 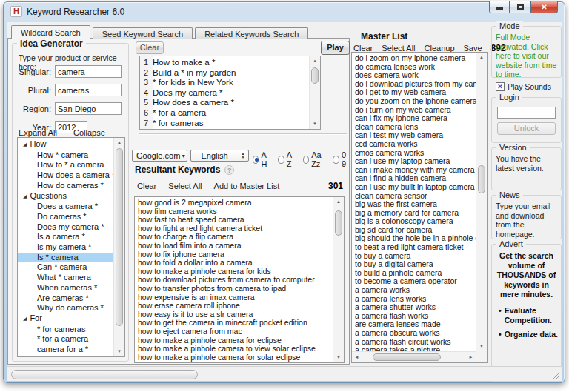 I want to click on keyword-item: do you zoom on the iphone camera, so click(x=413, y=102).